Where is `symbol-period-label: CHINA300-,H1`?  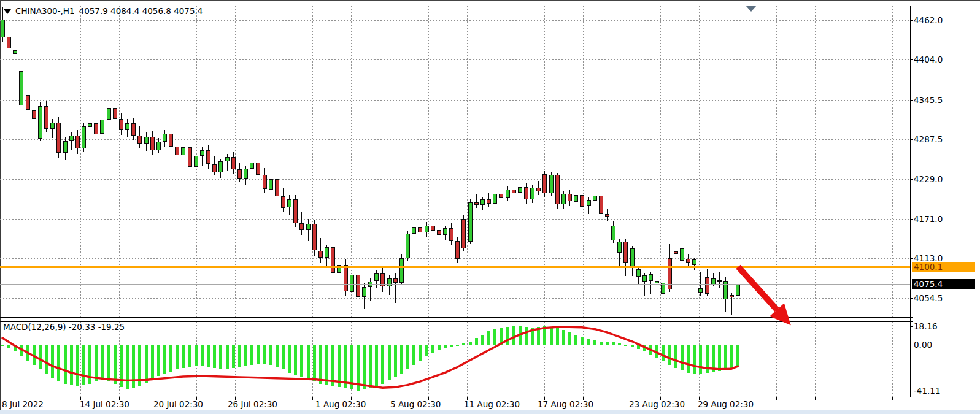
symbol-period-label: CHINA300-,H1 is located at coordinates (45, 11).